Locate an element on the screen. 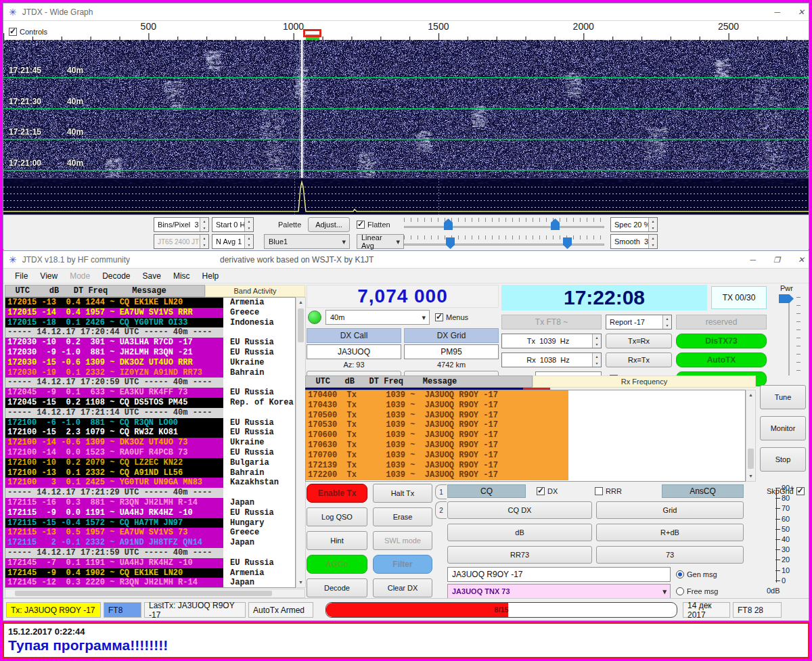 The image size is (812, 661). avg-mode-select: Linear Avg is located at coordinates (380, 242).